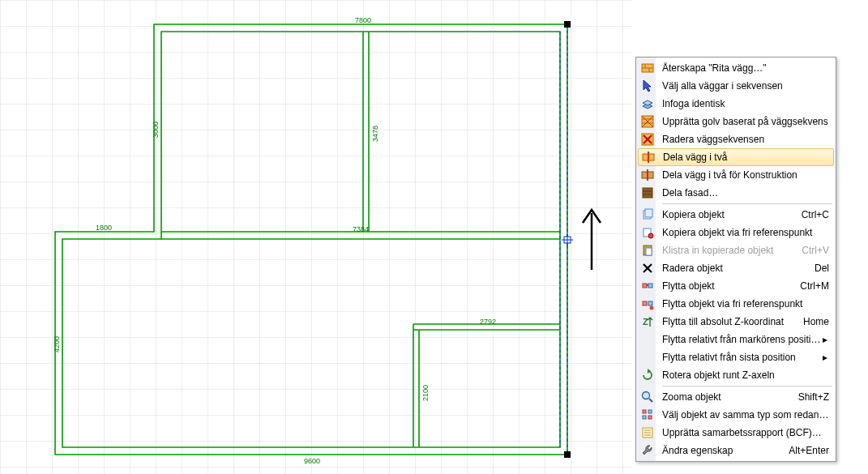  Describe the element at coordinates (736, 433) in the screenshot. I see `menu-item-bcf: Upprätta samarbetssrapport (BCF)…` at that location.